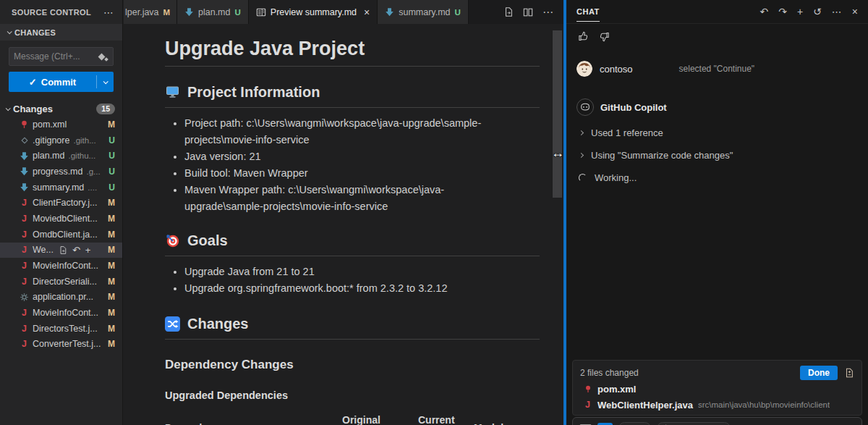  What do you see at coordinates (56, 56) in the screenshot?
I see `commit-message-input` at bounding box center [56, 56].